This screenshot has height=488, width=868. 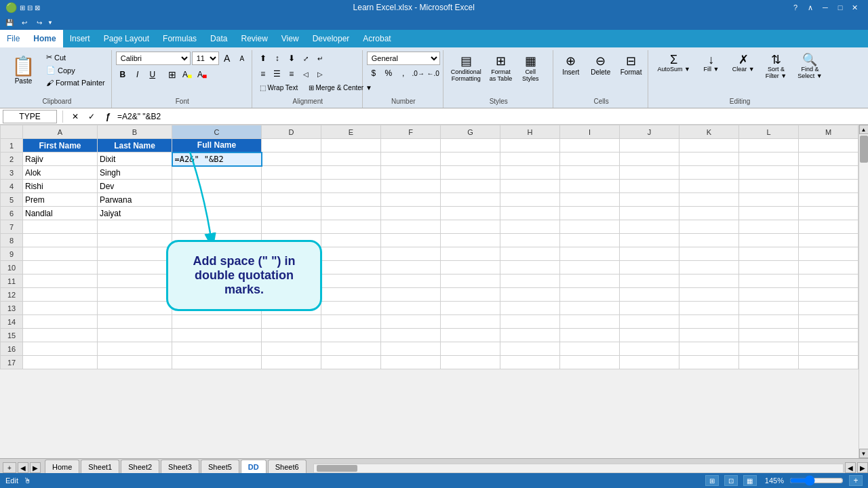 What do you see at coordinates (351, 173) in the screenshot?
I see `cell-e3` at bounding box center [351, 173].